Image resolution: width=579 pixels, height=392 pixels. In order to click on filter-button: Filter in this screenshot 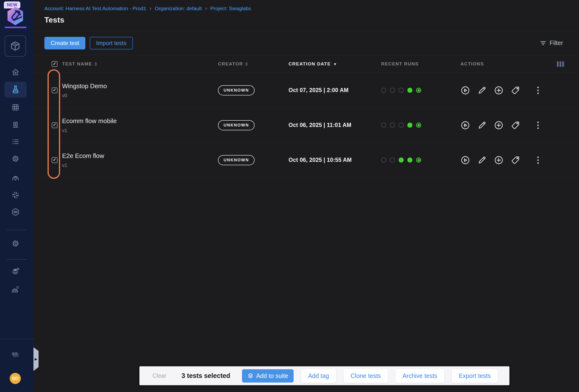, I will do `click(551, 43)`.